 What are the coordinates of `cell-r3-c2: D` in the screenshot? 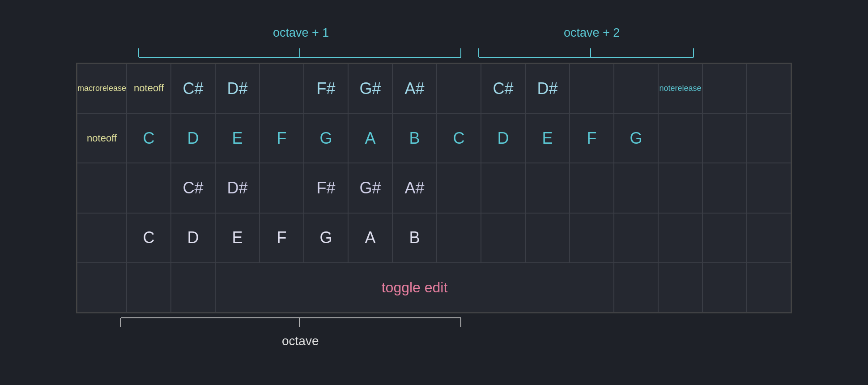 It's located at (193, 238).